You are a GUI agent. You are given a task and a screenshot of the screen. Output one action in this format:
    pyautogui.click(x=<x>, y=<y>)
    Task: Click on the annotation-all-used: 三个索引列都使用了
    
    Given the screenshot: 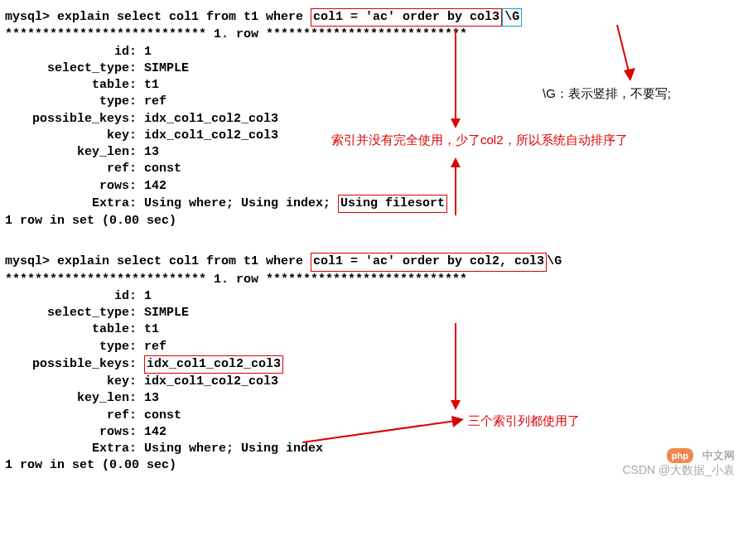 What is the action you would take?
    pyautogui.click(x=523, y=421)
    